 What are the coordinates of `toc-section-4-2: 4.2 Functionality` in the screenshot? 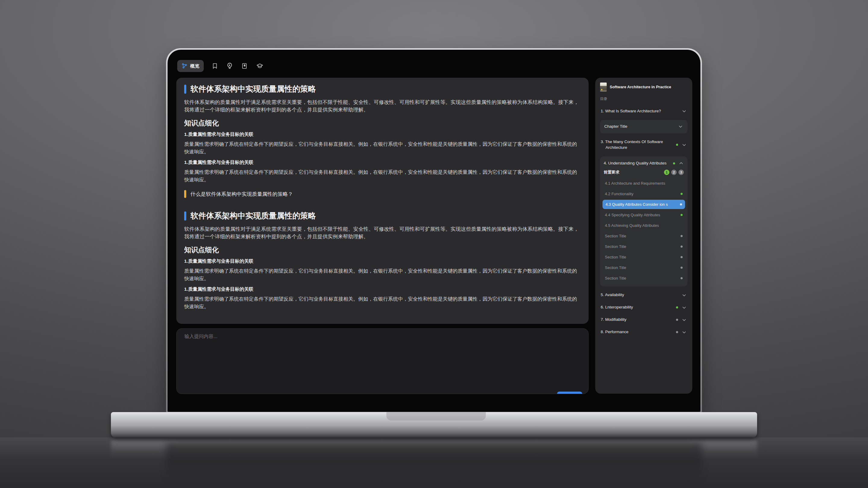 It's located at (644, 194).